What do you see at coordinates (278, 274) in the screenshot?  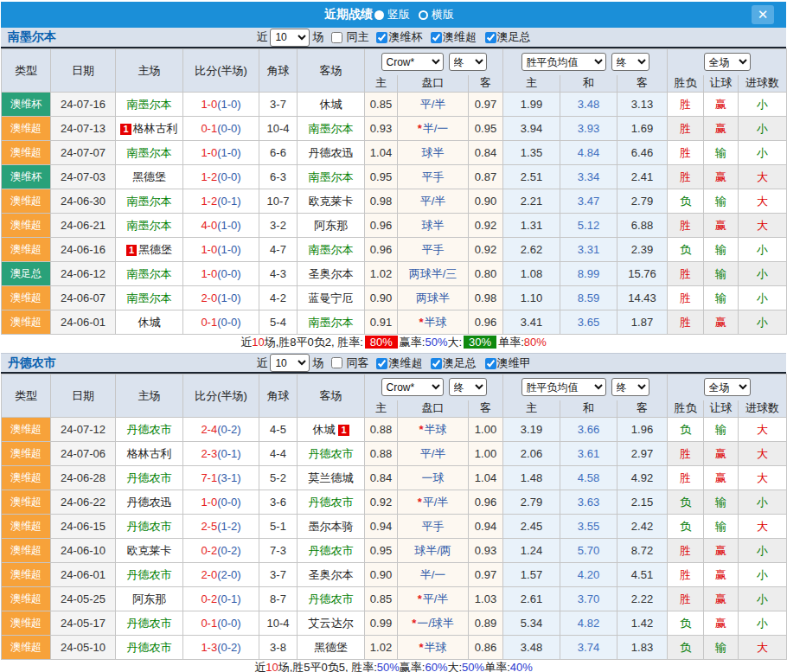 I see `corner-count: 4-3` at bounding box center [278, 274].